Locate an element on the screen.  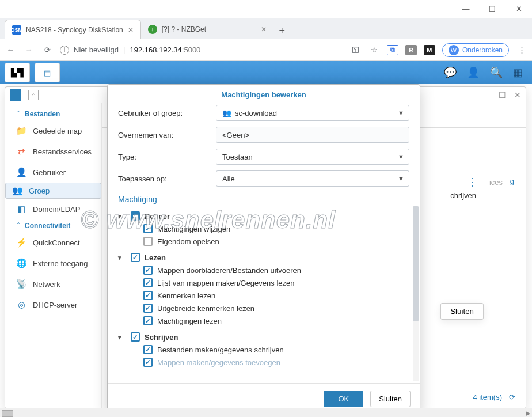
close-button-under: Sluiten is located at coordinates (462, 311).